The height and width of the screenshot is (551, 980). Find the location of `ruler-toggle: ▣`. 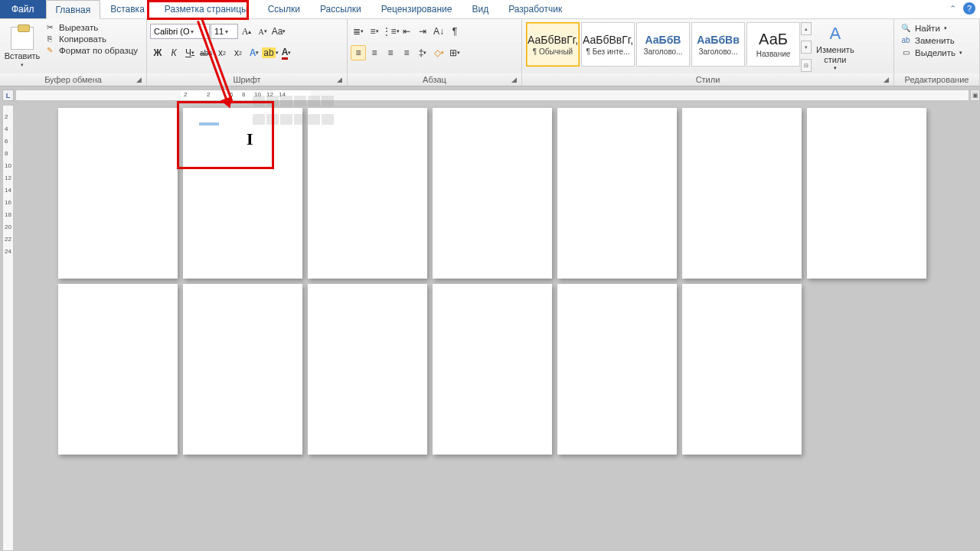

ruler-toggle: ▣ is located at coordinates (975, 95).